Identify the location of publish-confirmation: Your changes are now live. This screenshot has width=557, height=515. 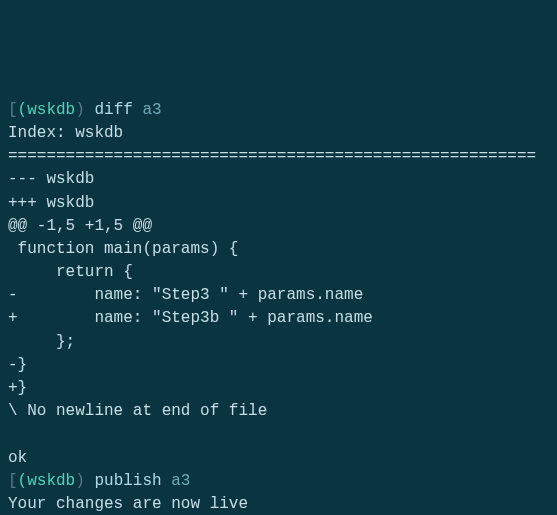
(128, 504).